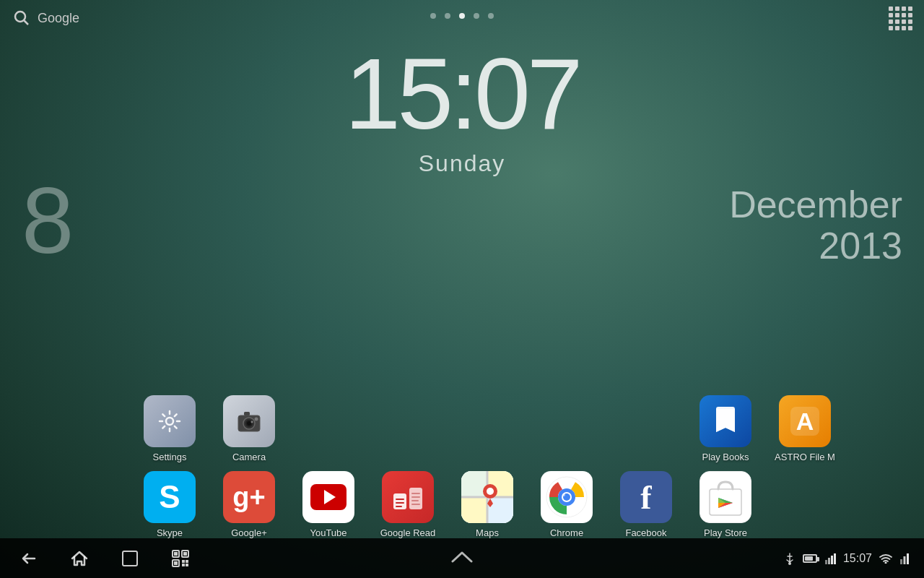  Describe the element at coordinates (901, 19) in the screenshot. I see `all-apps-button` at that location.